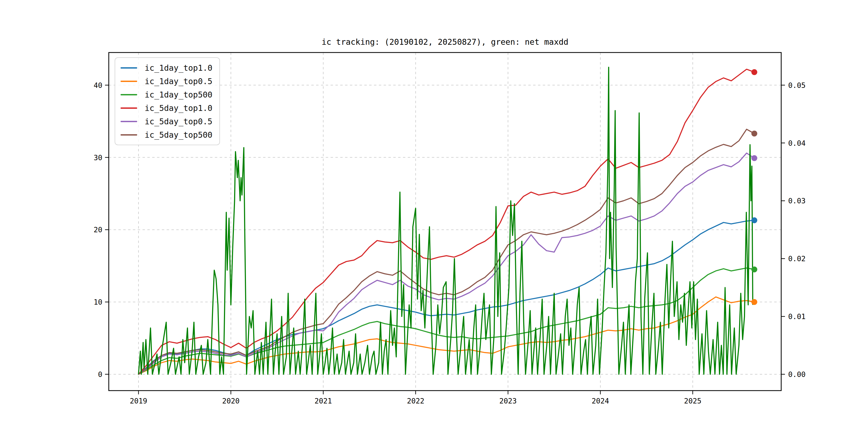  I want to click on legend-label: ic_5day_top0.5, so click(179, 121).